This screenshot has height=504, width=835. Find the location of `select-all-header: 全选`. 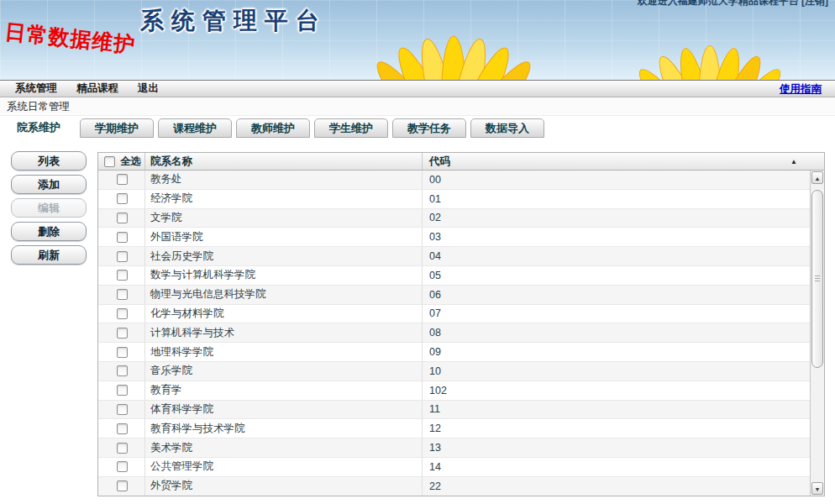

select-all-header: 全选 is located at coordinates (122, 161).